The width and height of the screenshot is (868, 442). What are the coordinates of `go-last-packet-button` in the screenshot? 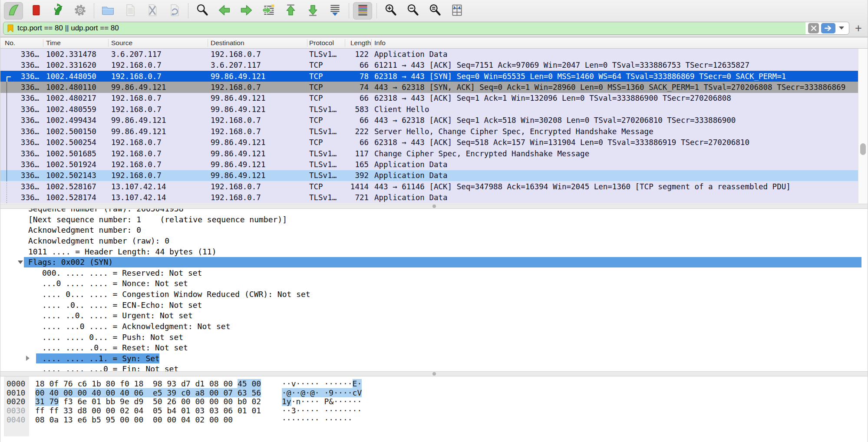 It's located at (313, 11).